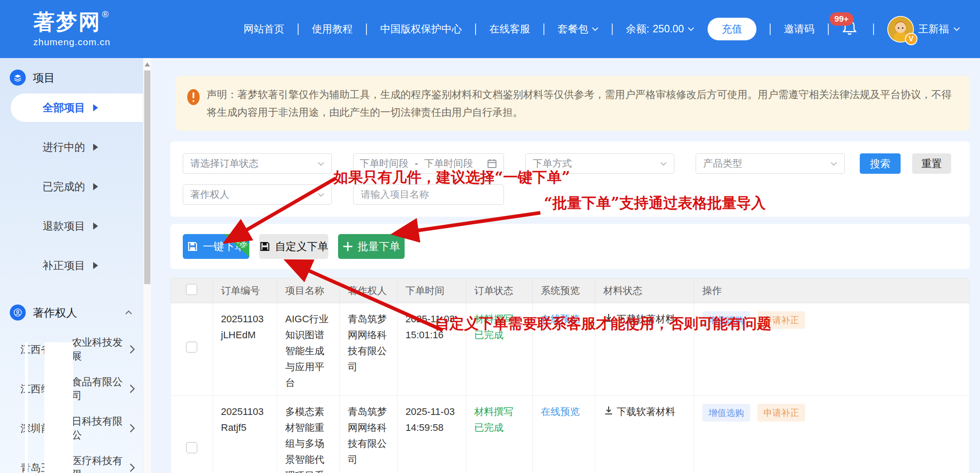  I want to click on col-owner: 著作权人, so click(369, 291).